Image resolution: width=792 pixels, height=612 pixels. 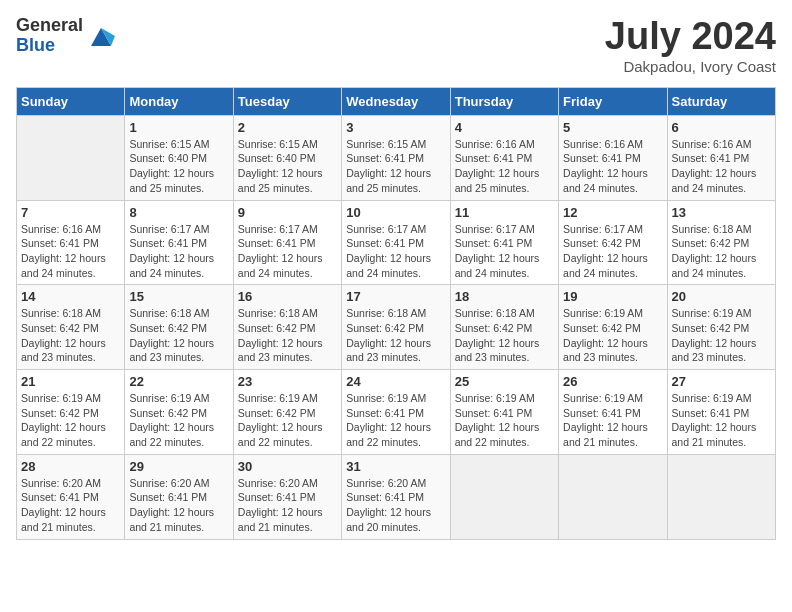 What do you see at coordinates (178, 466) in the screenshot?
I see `day-number: 29` at bounding box center [178, 466].